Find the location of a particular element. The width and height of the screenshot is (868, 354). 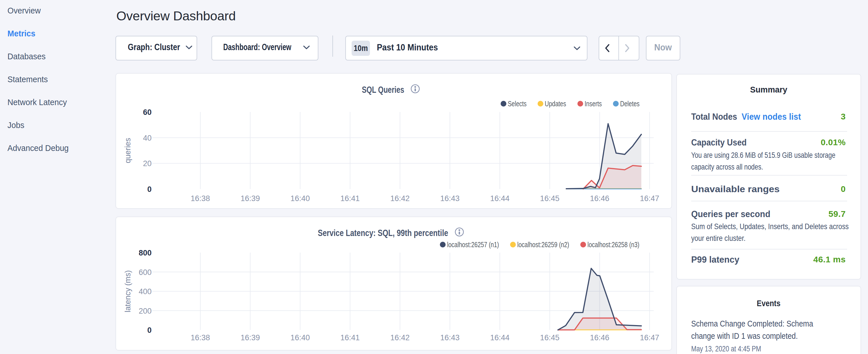

svg-text: 200 is located at coordinates (145, 311).